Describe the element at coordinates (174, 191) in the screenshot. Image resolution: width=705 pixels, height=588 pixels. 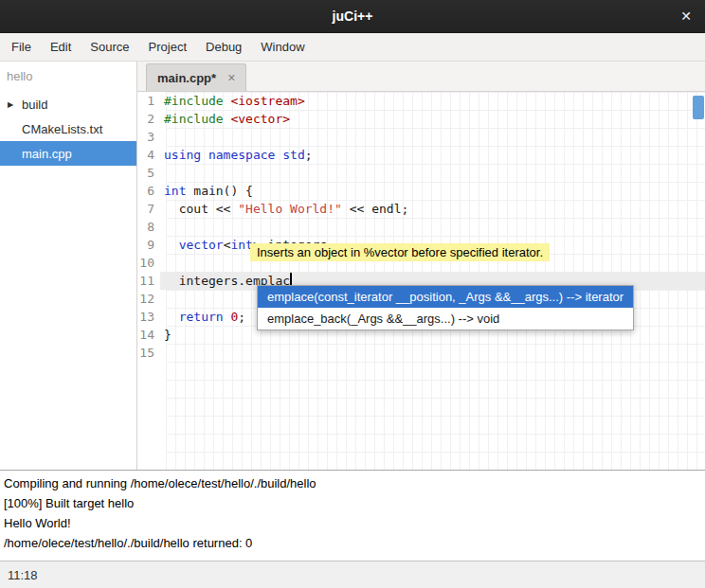
I see `code-token: int` at that location.